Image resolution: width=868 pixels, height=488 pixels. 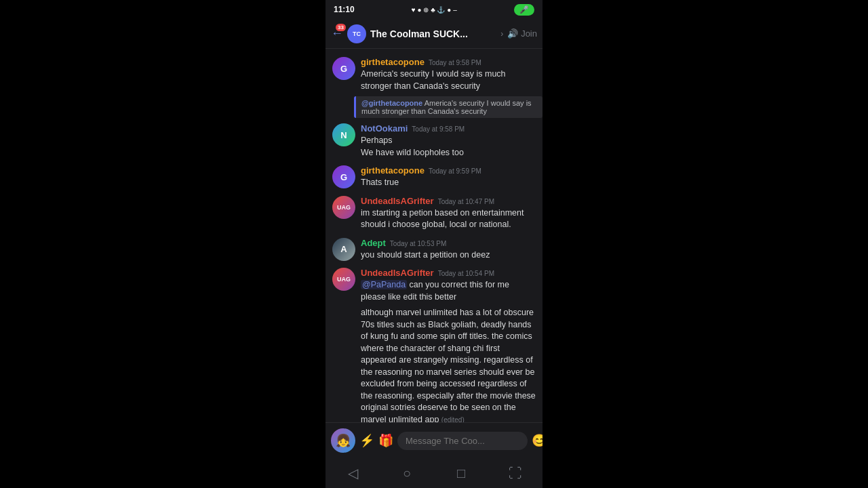 What do you see at coordinates (462, 441) in the screenshot?
I see `message-input` at bounding box center [462, 441].